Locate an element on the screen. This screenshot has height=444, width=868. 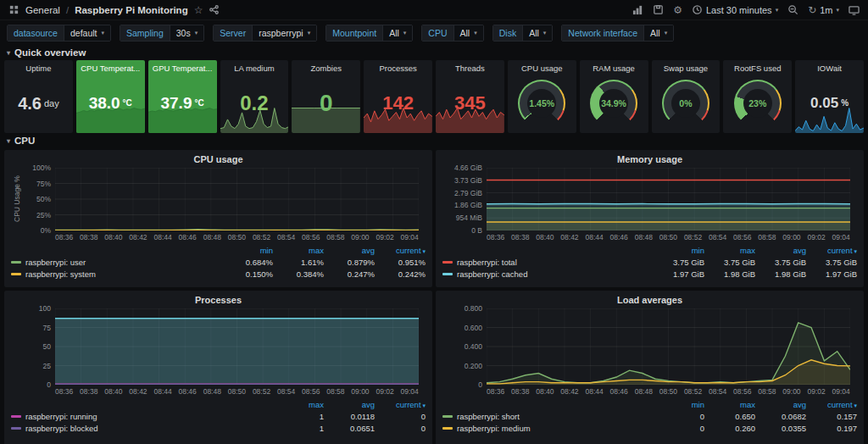
variable-value-dropdown: raspberrypi▾ is located at coordinates (285, 33).